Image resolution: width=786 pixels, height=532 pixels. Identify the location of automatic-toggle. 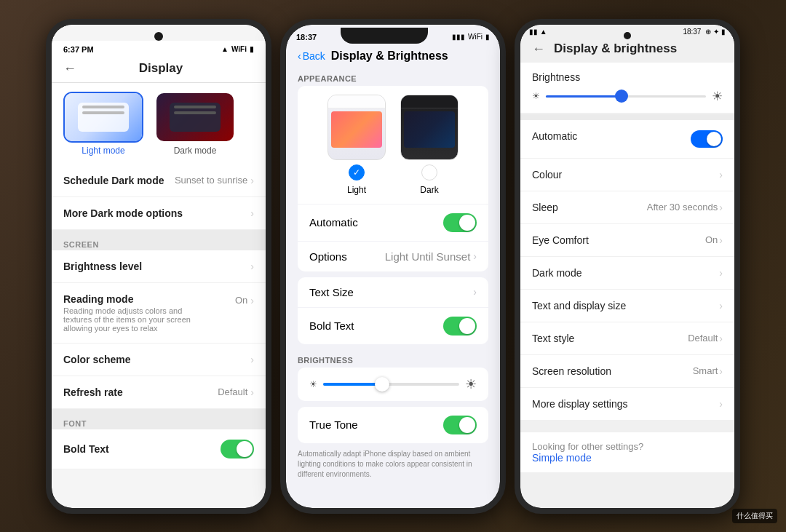
(460, 223).